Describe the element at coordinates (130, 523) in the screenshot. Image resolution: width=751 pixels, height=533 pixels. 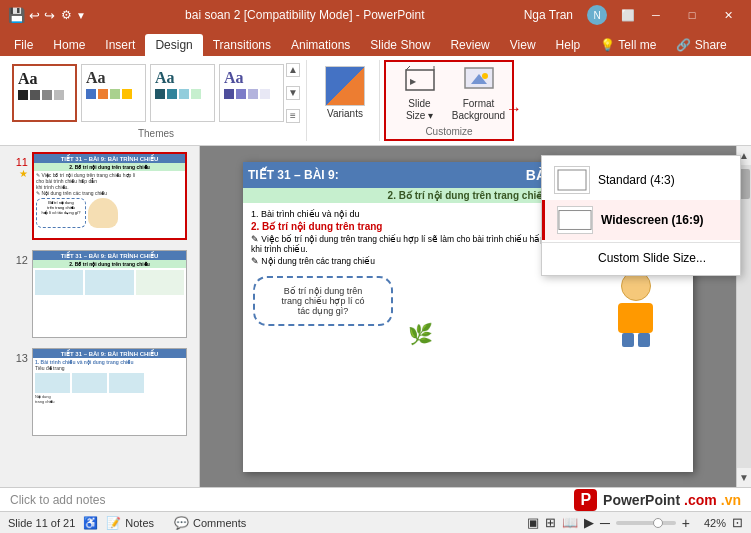
I see `notes-tab: 📝 Notes` at that location.